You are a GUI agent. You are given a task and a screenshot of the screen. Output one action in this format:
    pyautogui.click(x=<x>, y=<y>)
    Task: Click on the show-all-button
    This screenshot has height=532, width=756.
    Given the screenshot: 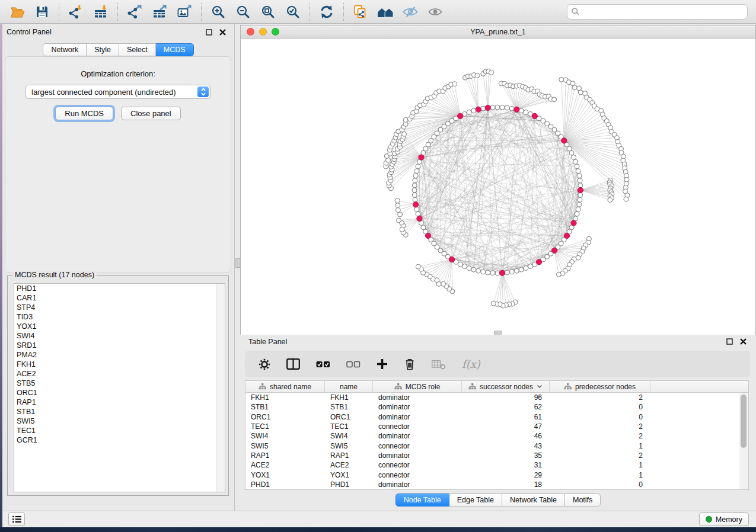 What is the action you would take?
    pyautogui.click(x=435, y=12)
    